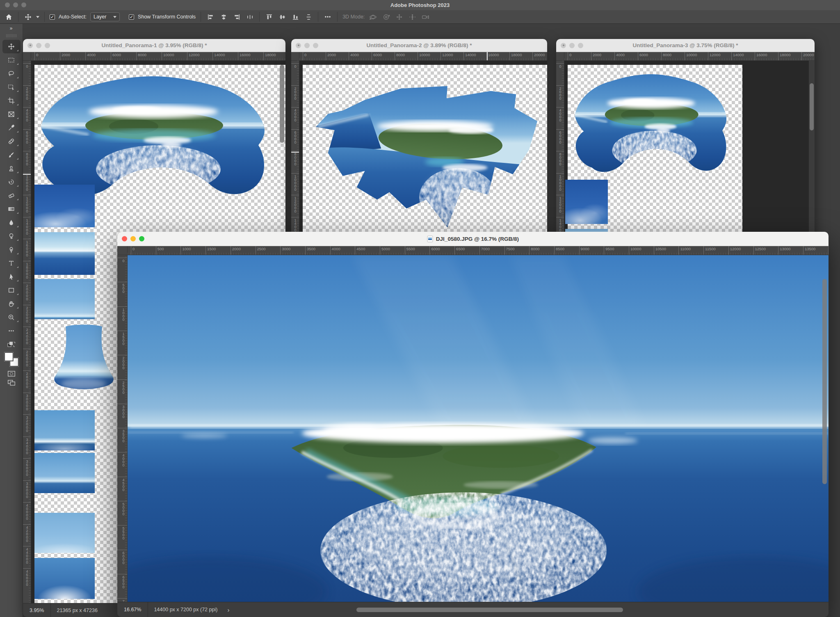 This screenshot has height=617, width=840. Describe the element at coordinates (237, 17) in the screenshot. I see `align-right-edges-icon` at that location.